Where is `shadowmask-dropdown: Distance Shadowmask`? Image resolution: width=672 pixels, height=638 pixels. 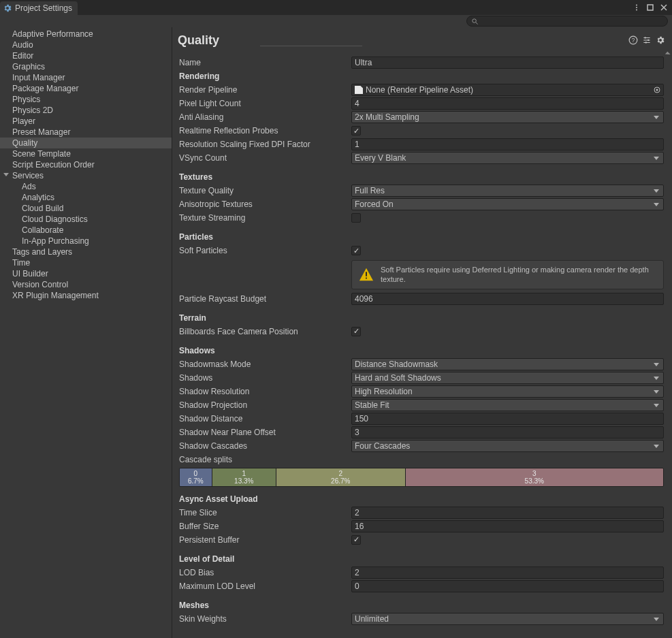
shadowmask-dropdown: Distance Shadowmask is located at coordinates (508, 364).